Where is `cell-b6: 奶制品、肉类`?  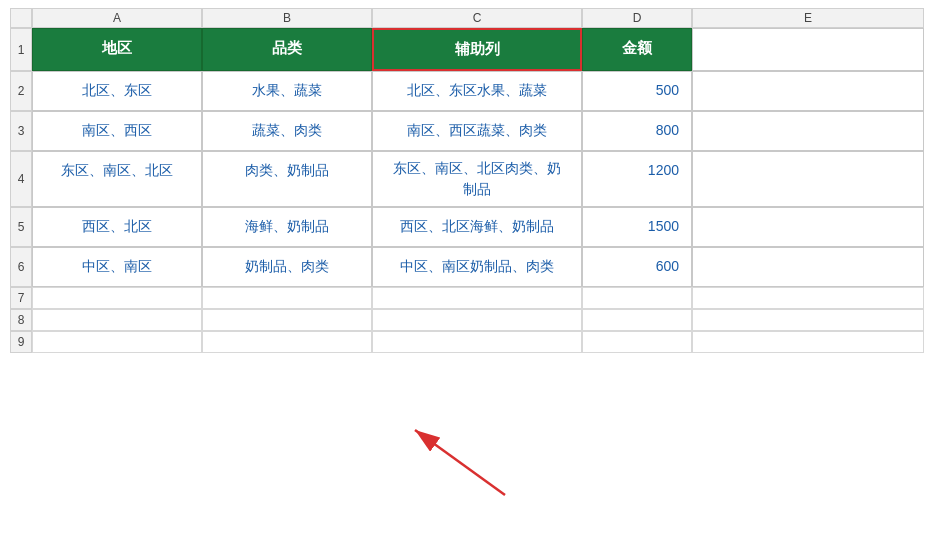
cell-b6: 奶制品、肉类 is located at coordinates (287, 267).